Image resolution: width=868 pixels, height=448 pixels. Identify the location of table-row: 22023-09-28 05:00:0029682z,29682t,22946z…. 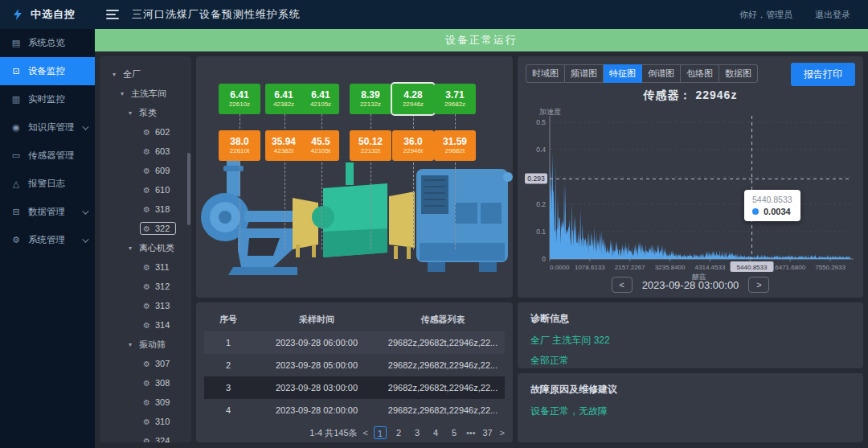
(354, 365).